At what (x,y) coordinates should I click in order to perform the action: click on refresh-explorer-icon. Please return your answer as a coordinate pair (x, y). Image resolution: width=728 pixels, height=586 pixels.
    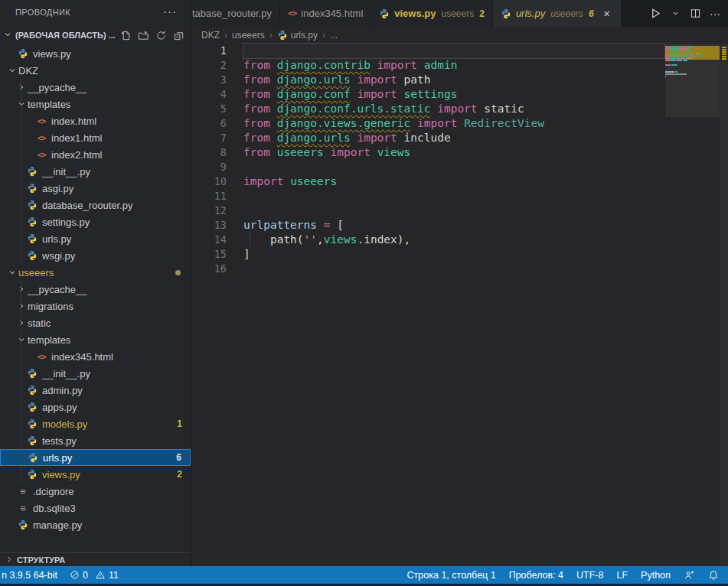
    Looking at the image, I should click on (161, 35).